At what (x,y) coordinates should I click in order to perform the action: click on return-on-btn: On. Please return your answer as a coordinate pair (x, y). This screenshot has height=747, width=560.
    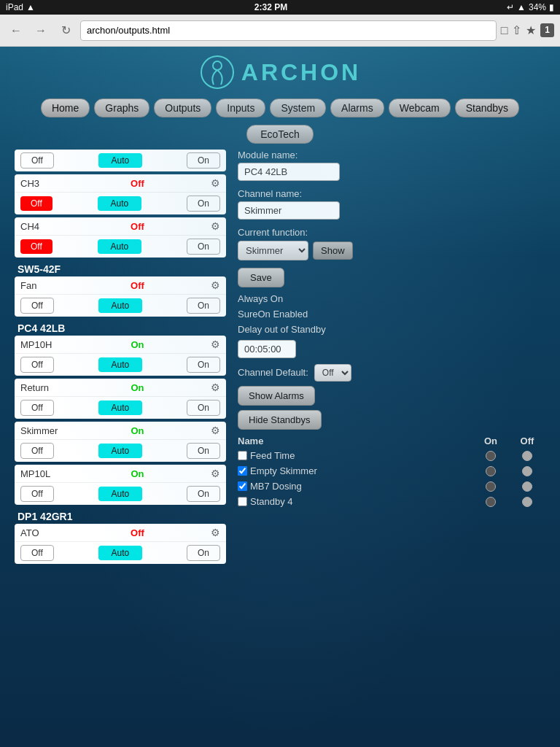
    Looking at the image, I should click on (203, 408).